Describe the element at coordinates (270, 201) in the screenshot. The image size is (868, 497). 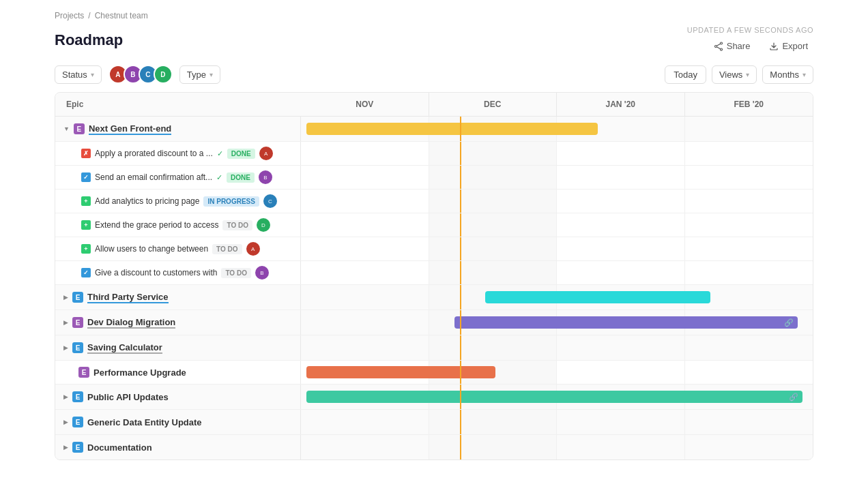
I see `assignee-3: C` at that location.